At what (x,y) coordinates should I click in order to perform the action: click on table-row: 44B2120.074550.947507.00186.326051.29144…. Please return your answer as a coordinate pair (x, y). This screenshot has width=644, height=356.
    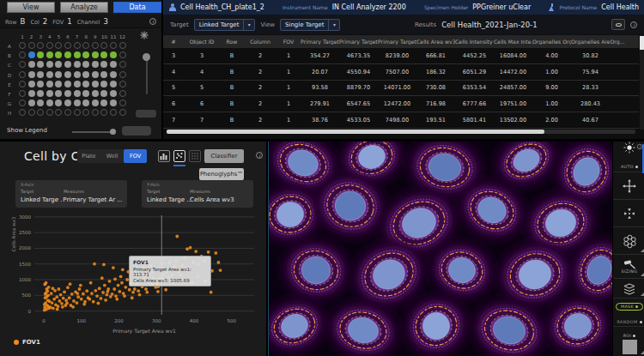
    Looking at the image, I should click on (401, 72).